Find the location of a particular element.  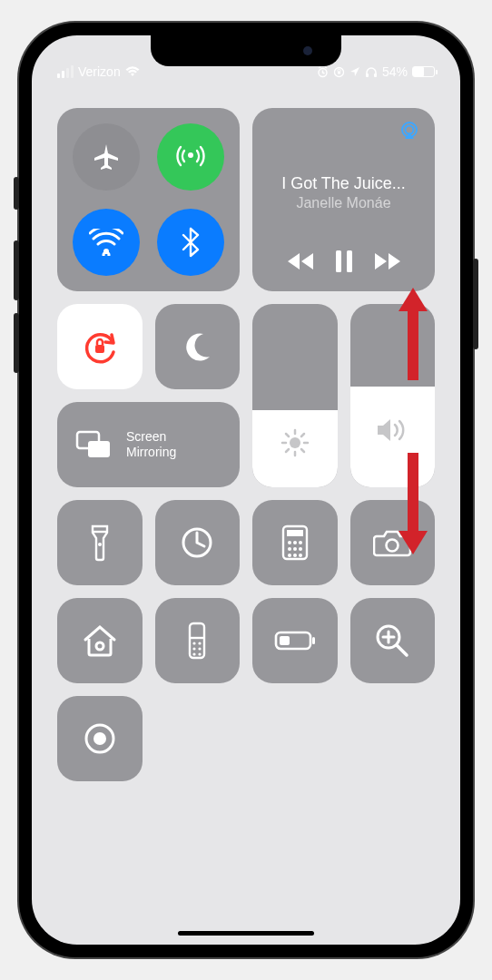

do-not-disturb-button is located at coordinates (198, 347).